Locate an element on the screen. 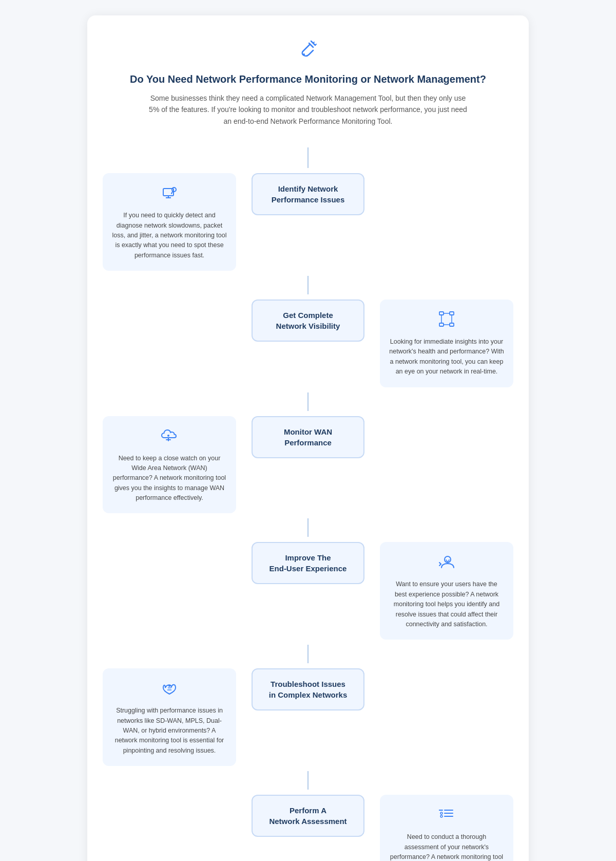 Image resolution: width=616 pixels, height=861 pixels. header-title: Do You Need Network Performance Monitori… is located at coordinates (308, 79).